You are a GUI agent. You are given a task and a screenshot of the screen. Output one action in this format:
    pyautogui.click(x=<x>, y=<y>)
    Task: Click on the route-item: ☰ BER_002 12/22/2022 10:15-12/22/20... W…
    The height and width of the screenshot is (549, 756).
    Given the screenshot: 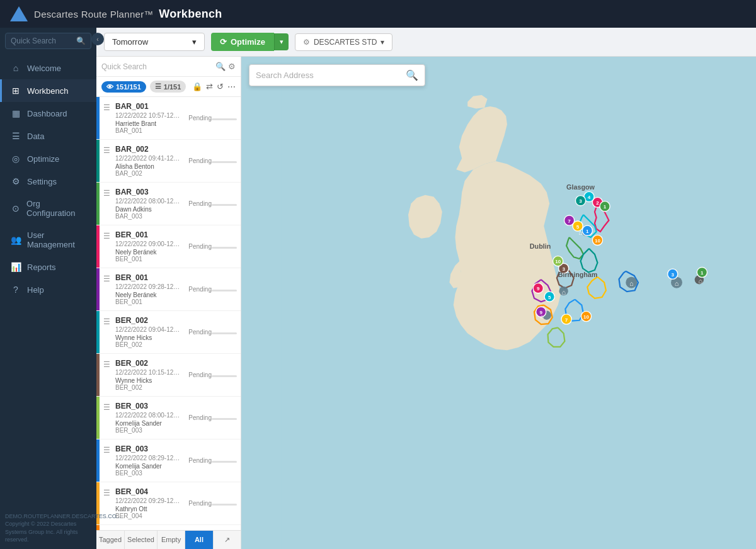 What is the action you would take?
    pyautogui.click(x=169, y=375)
    